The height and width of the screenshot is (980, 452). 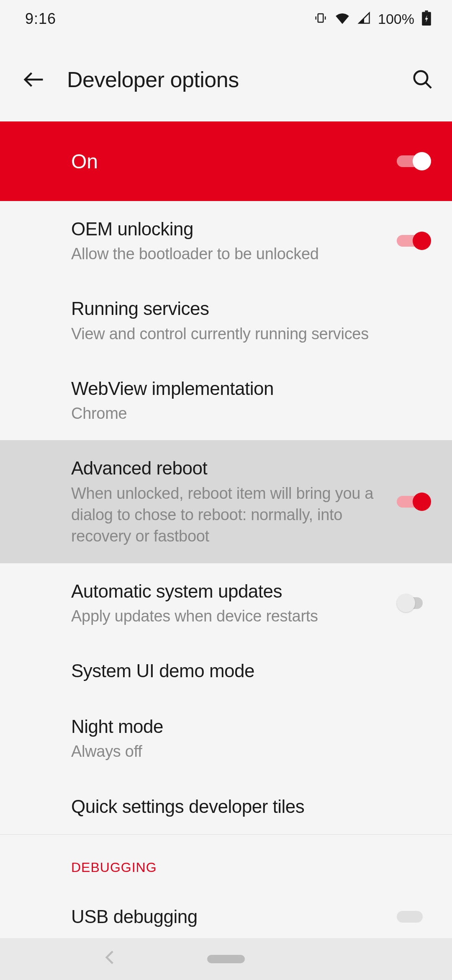 I want to click on status-bar: 9:16 100%, so click(x=226, y=19).